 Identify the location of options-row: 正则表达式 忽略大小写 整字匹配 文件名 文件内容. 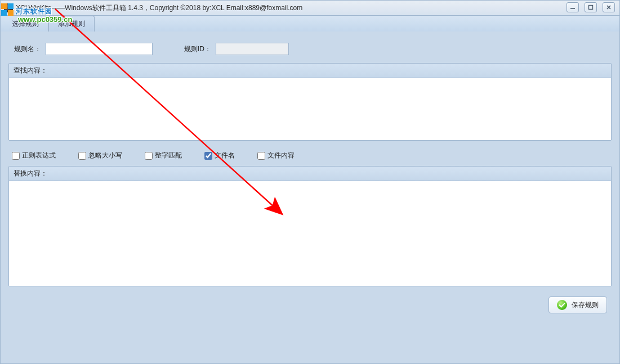
(310, 156).